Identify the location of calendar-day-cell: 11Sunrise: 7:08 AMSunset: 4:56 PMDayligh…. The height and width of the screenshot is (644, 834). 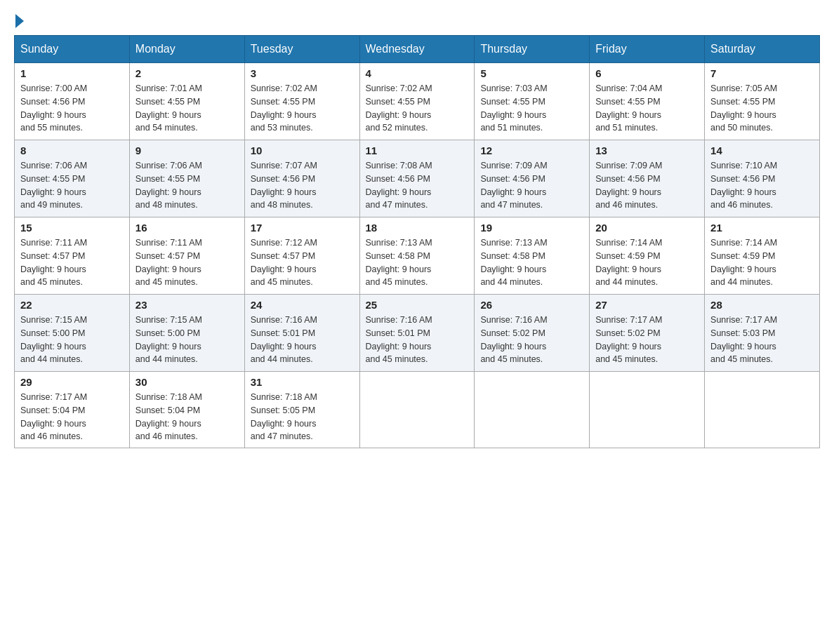
(417, 179).